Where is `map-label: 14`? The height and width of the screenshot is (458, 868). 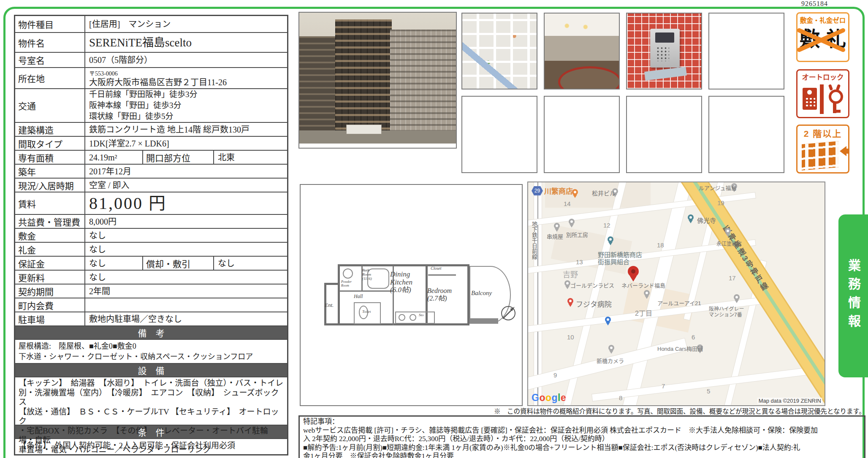
map-label: 14 is located at coordinates (567, 203).